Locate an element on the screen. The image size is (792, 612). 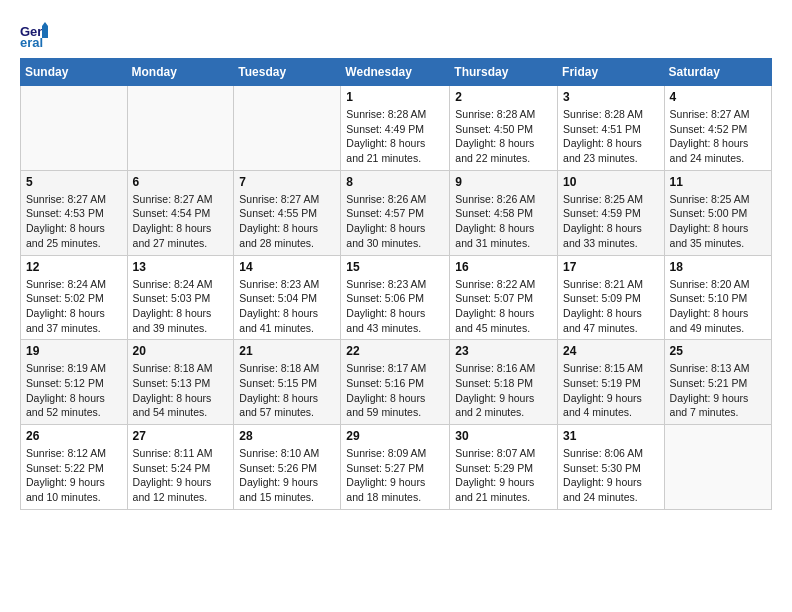
day-number: 6 is located at coordinates (181, 182).